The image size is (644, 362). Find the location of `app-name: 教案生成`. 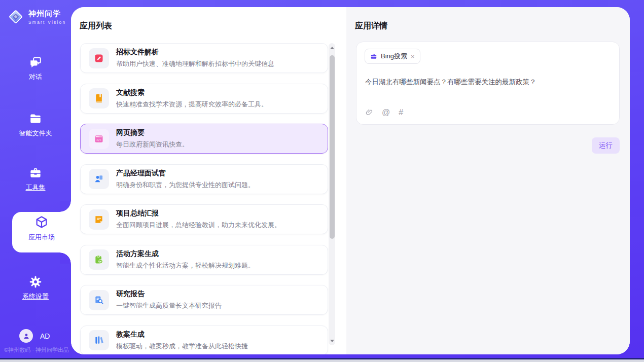

app-name: 教案生成 is located at coordinates (182, 335).